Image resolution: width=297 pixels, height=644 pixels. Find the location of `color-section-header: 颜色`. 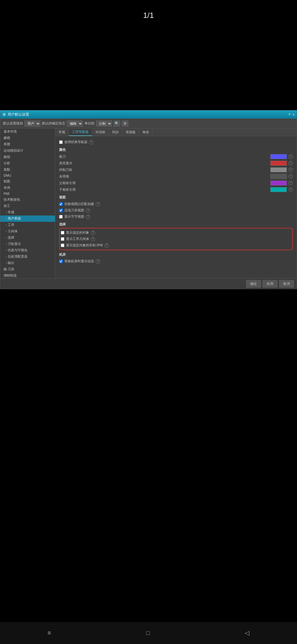

color-section-header: 颜色 is located at coordinates (176, 150).